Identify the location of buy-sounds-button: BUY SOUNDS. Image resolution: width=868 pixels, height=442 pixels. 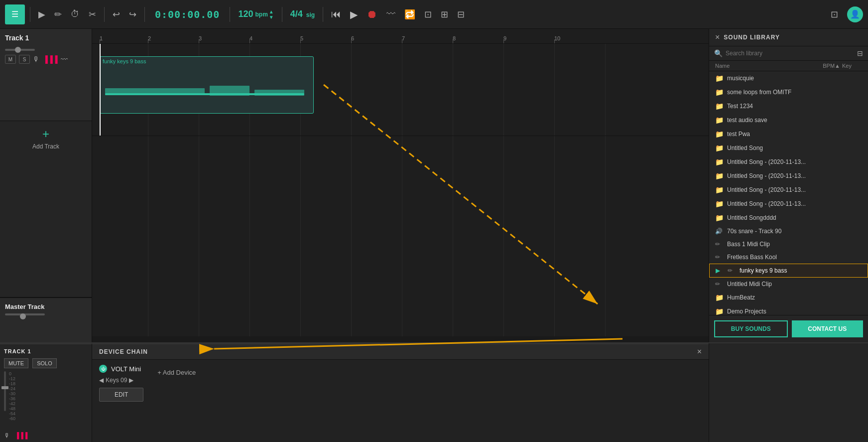
(751, 329).